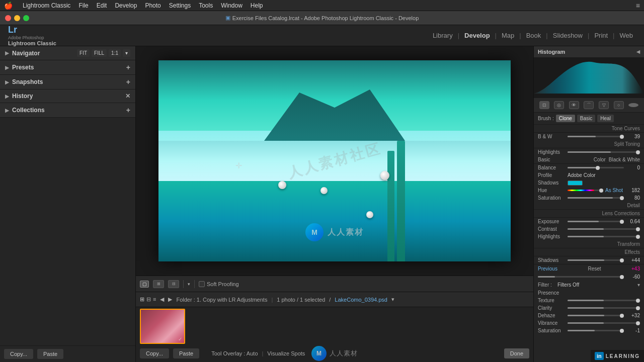  I want to click on menu-file: File, so click(84, 6).